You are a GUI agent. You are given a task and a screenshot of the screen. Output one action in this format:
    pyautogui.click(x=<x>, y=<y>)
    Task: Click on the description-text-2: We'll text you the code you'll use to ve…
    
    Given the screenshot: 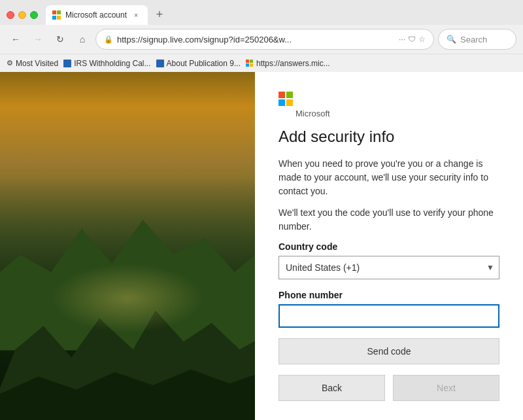 What is the action you would take?
    pyautogui.click(x=389, y=220)
    